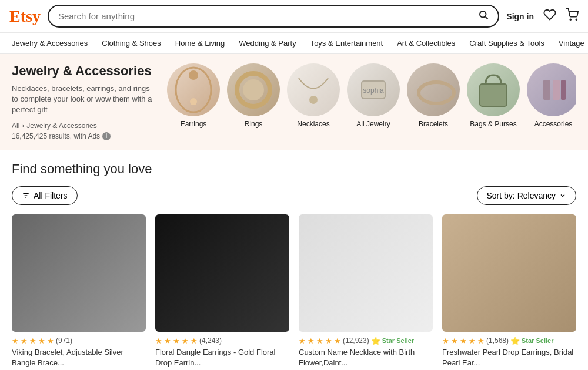  I want to click on category-bracelets: Bracelets, so click(433, 96).